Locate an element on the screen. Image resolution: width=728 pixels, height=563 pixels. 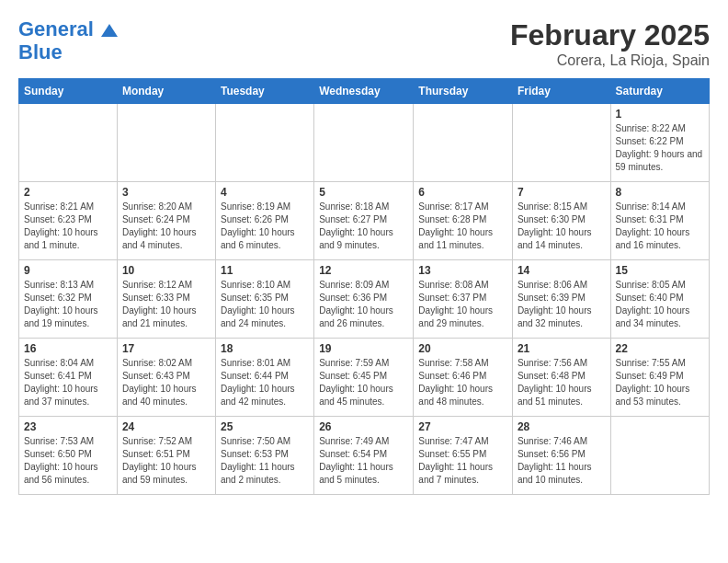
logo: General Blue is located at coordinates (68, 41).